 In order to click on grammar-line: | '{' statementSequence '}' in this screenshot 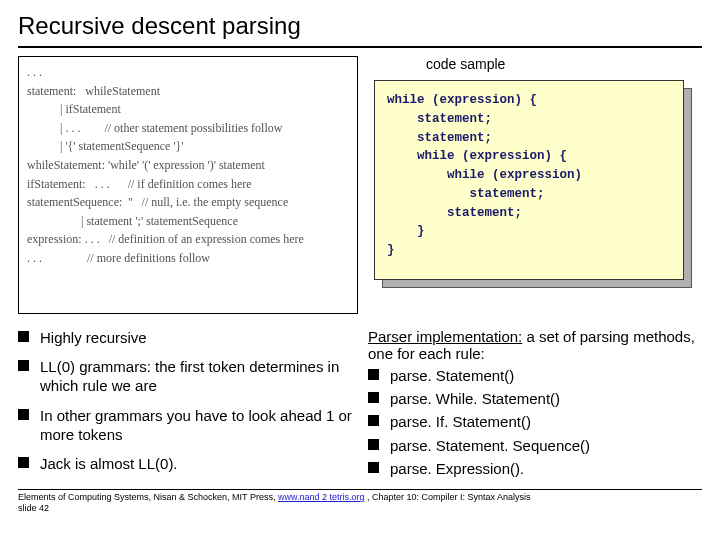, I will do `click(188, 146)`.